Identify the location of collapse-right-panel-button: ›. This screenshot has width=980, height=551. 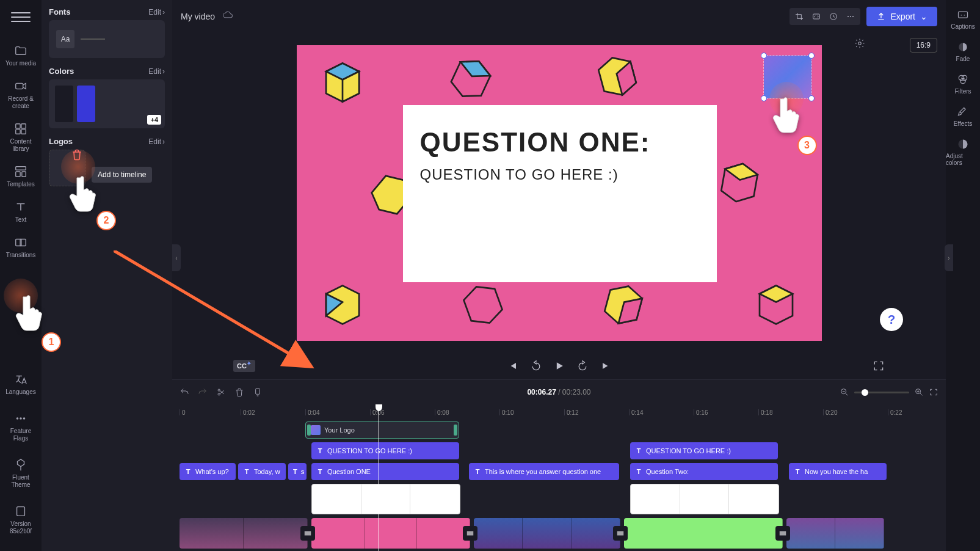
(949, 258).